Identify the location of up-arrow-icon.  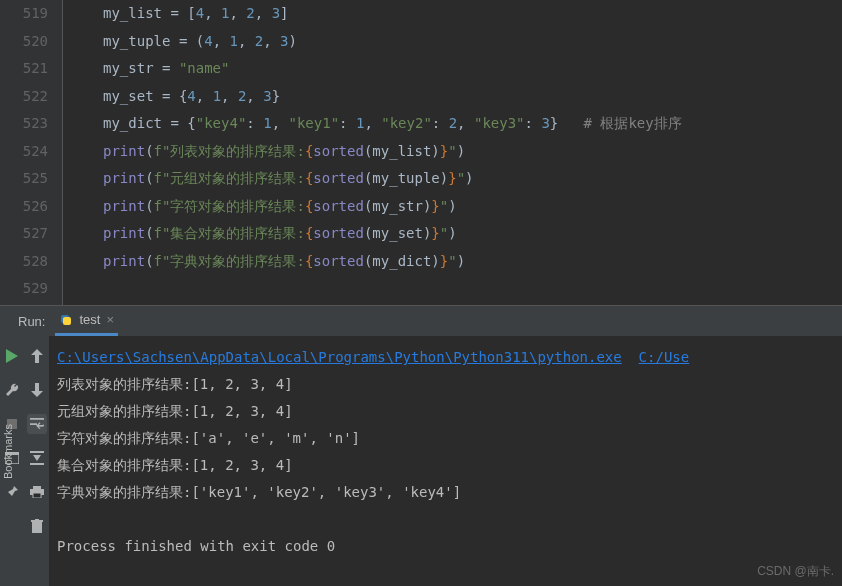
(37, 356).